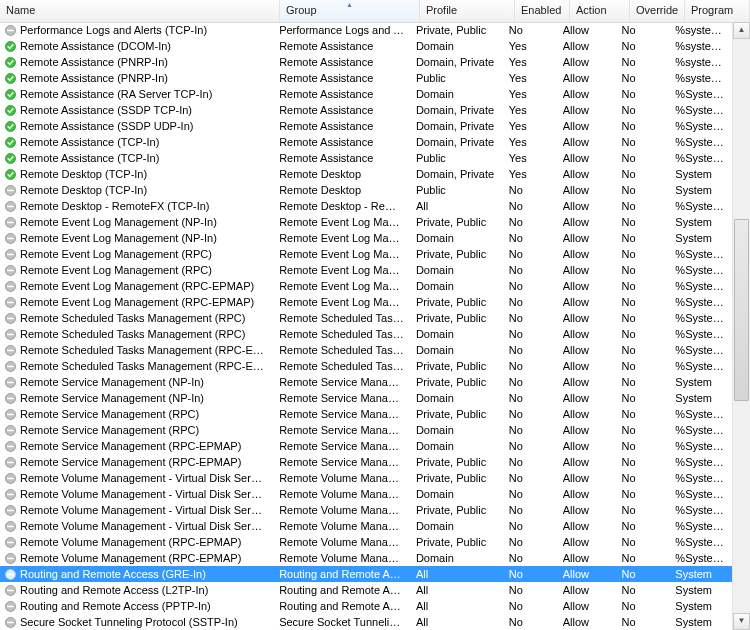  I want to click on cell-group: Remote Desktop, so click(342, 190).